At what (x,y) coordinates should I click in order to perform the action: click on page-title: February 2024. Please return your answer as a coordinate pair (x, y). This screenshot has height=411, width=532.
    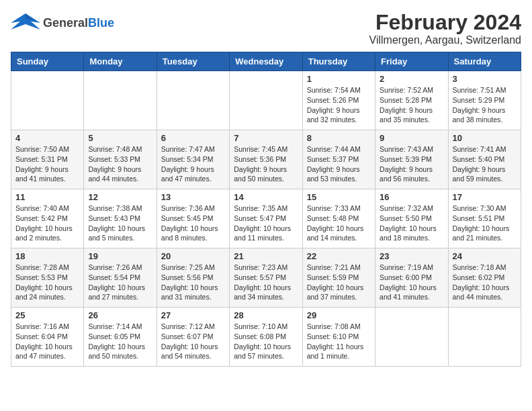
    Looking at the image, I should click on (446, 23).